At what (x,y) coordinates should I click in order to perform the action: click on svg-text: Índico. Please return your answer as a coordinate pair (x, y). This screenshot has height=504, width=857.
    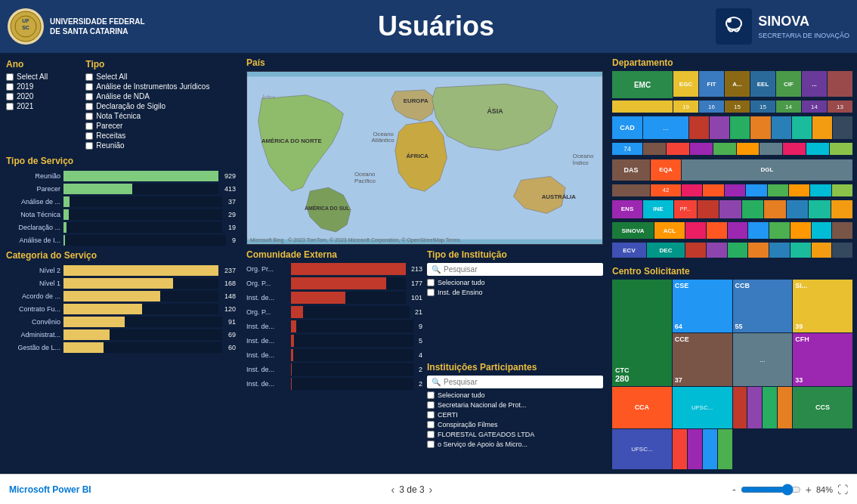
    Looking at the image, I should click on (581, 163).